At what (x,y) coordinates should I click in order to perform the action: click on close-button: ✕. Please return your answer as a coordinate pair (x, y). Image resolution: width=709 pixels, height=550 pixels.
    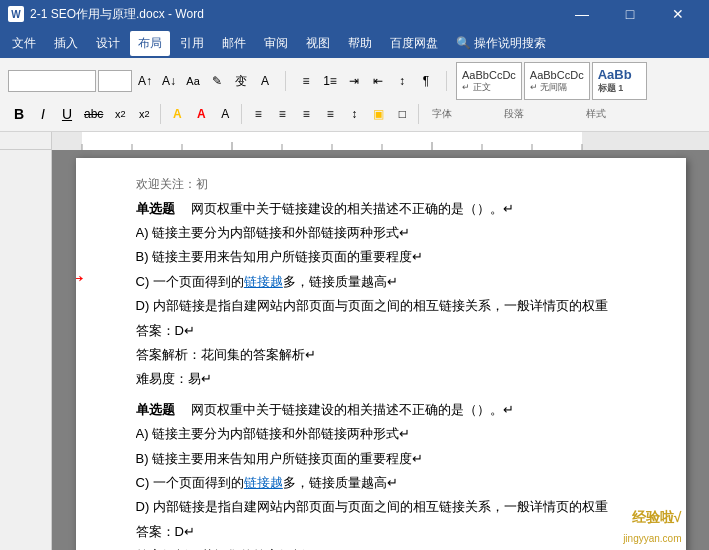
    Looking at the image, I should click on (678, 14).